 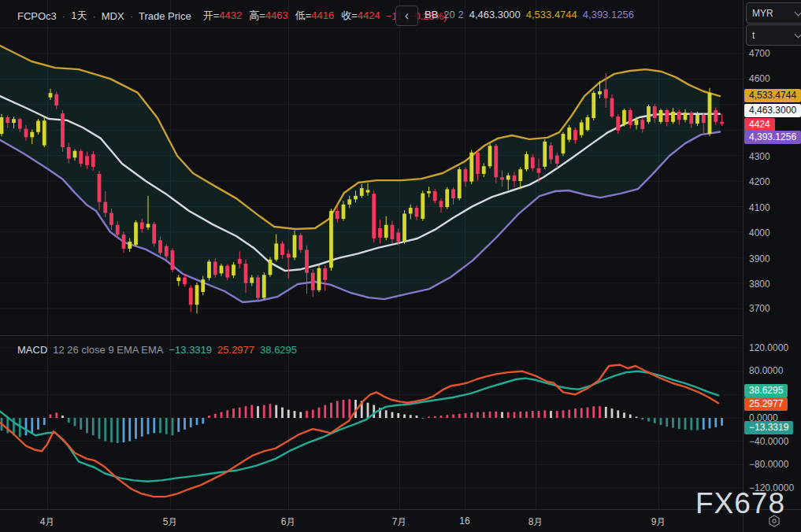 I want to click on axis-tick-label: 3700, so click(x=759, y=308).